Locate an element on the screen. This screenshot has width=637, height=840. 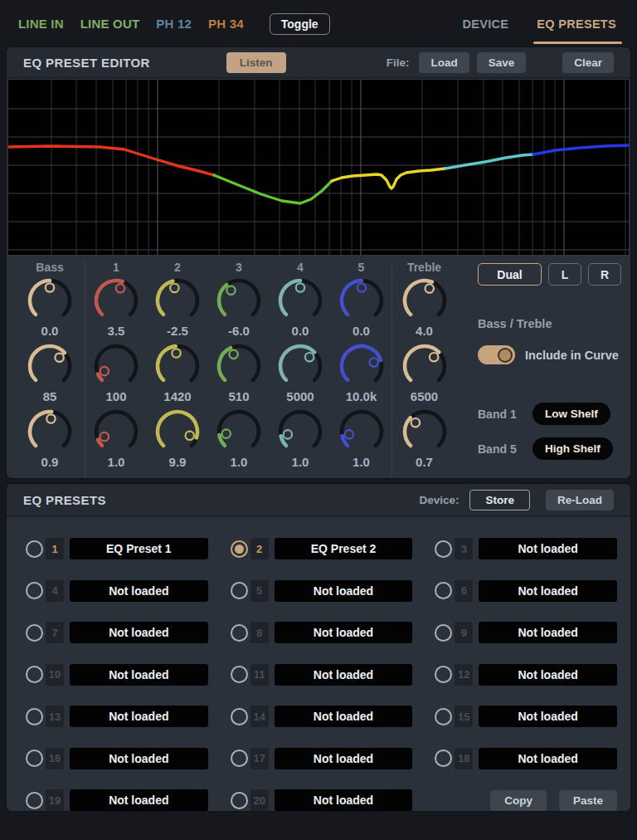
knob-band-1-gain is located at coordinates (116, 300).